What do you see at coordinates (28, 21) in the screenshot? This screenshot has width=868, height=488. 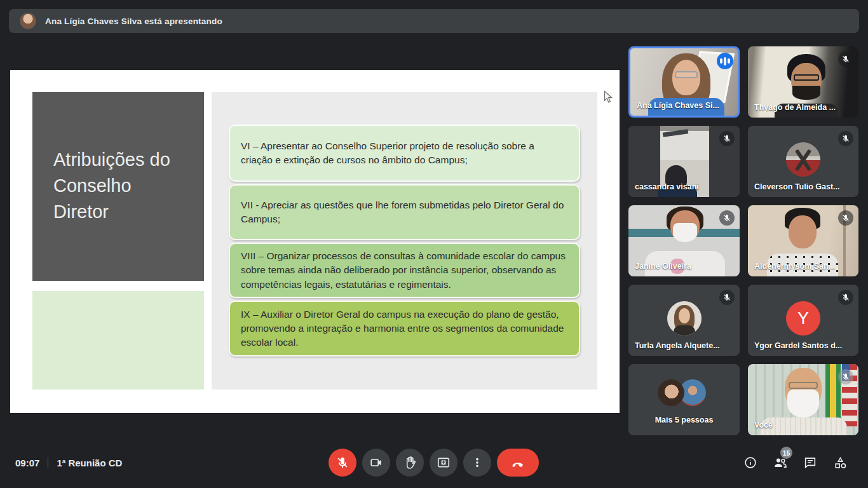 I see `presenter-avatar` at bounding box center [28, 21].